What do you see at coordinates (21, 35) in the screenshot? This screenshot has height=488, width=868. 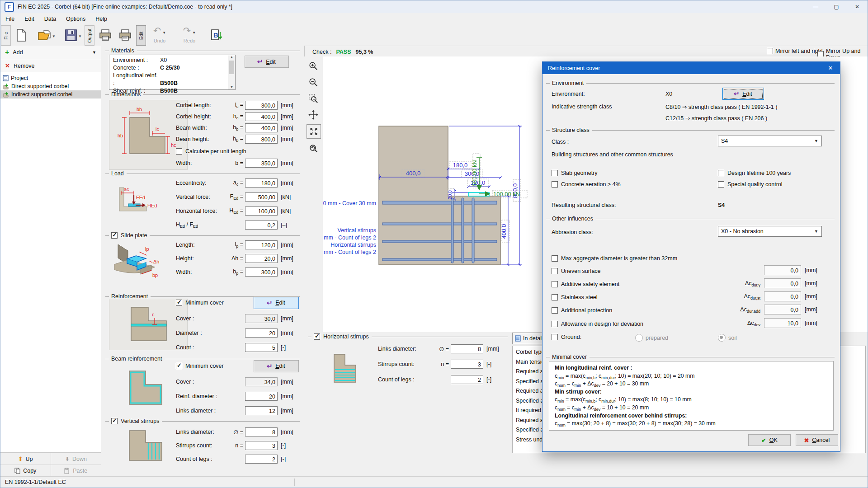 I see `new-file-button` at bounding box center [21, 35].